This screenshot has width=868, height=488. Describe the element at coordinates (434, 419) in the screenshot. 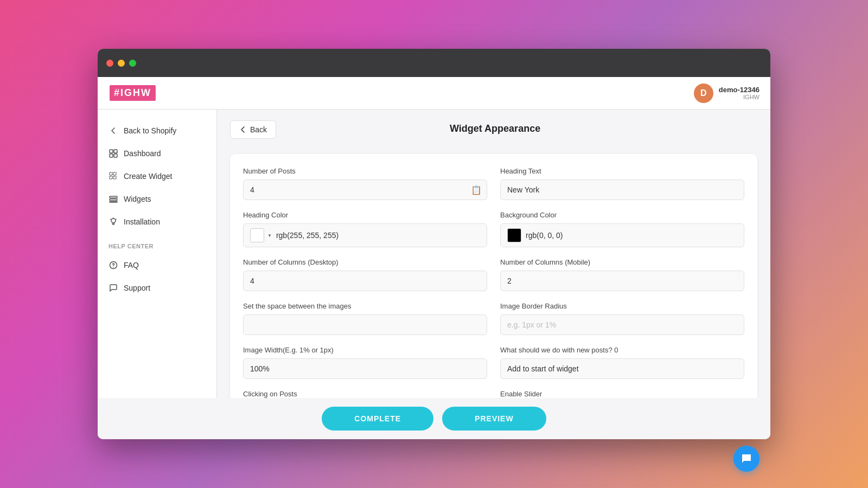

I see `bottom-bar: COMPLETE PREVIEW` at that location.